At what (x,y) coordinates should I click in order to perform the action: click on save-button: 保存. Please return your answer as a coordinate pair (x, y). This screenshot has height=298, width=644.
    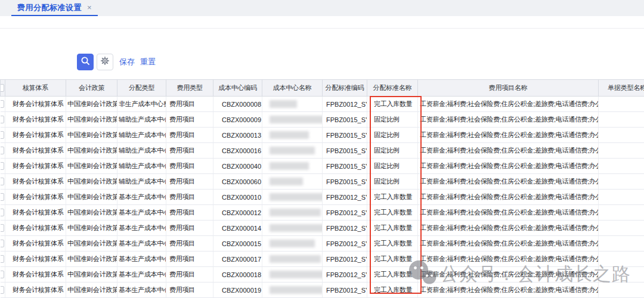
    Looking at the image, I should click on (127, 62).